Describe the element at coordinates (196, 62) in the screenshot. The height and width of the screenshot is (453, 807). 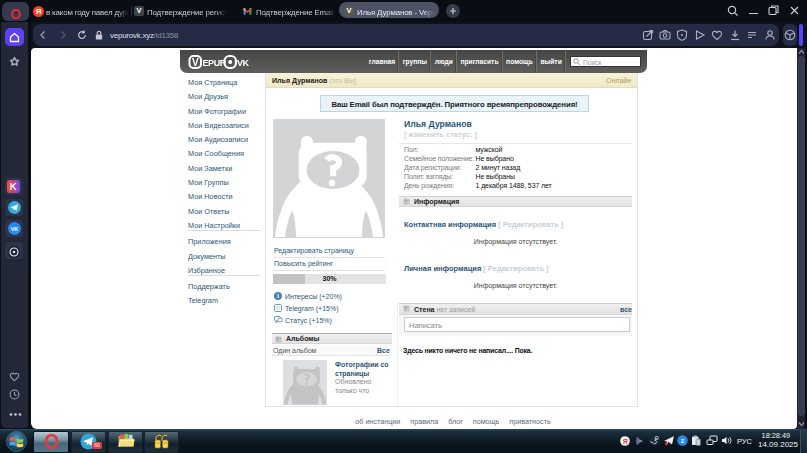
I see `svg-text: V` at that location.